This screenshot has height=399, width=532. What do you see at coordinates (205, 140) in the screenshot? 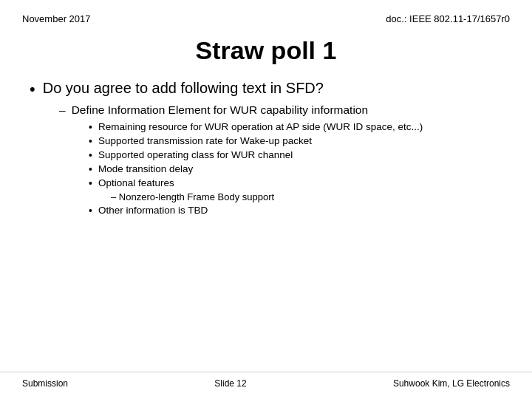
I see `sub-bullet-text-2: Supported transmission rate for Wake-up …` at bounding box center [205, 140].